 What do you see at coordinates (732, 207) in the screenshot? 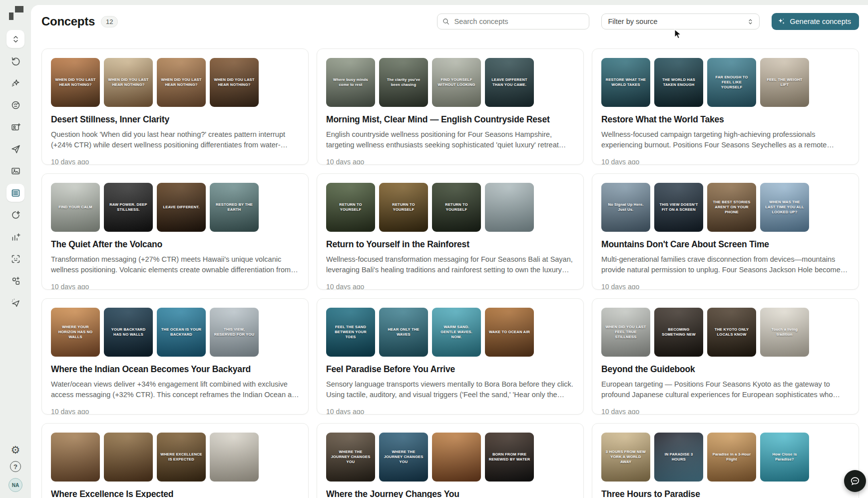
I see `concept-thumbnail: THE BEST STORIES AREN'T ON YOUR PHONE` at bounding box center [732, 207].